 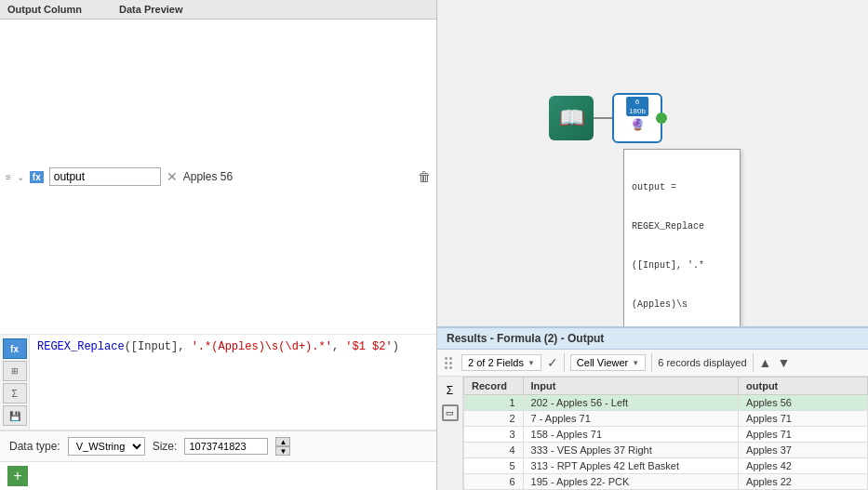 I want to click on node-badge: 6 180b, so click(x=637, y=106).